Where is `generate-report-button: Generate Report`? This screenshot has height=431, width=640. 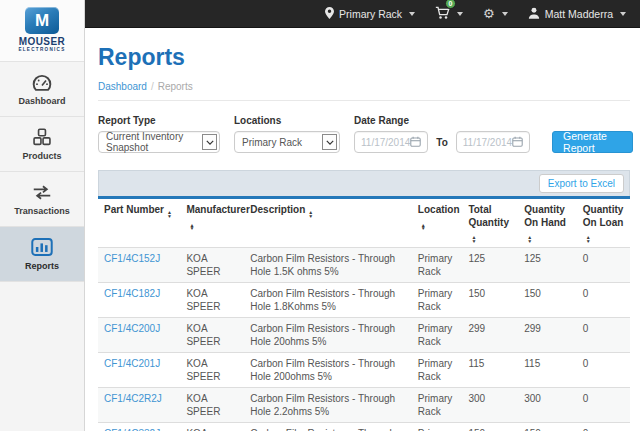 generate-report-button: Generate Report is located at coordinates (592, 142).